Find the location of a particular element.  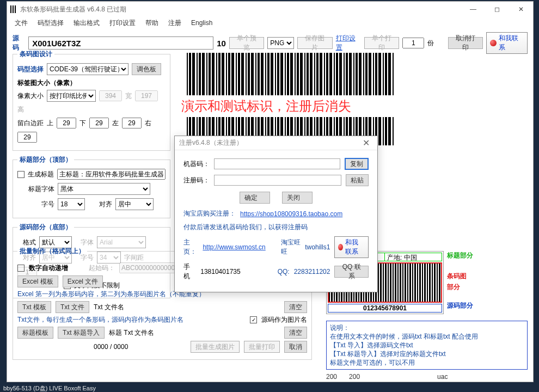

single-print-button: 单个打印 is located at coordinates (382, 43).